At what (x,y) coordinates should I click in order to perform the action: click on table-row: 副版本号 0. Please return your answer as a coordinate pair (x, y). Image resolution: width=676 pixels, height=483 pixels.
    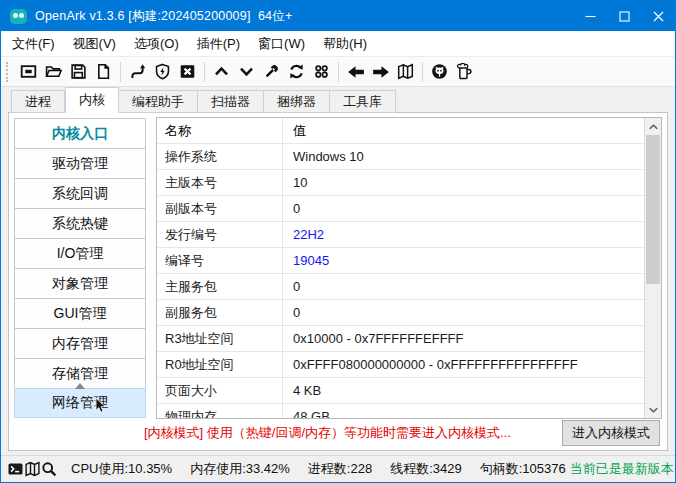
    Looking at the image, I should click on (400, 209).